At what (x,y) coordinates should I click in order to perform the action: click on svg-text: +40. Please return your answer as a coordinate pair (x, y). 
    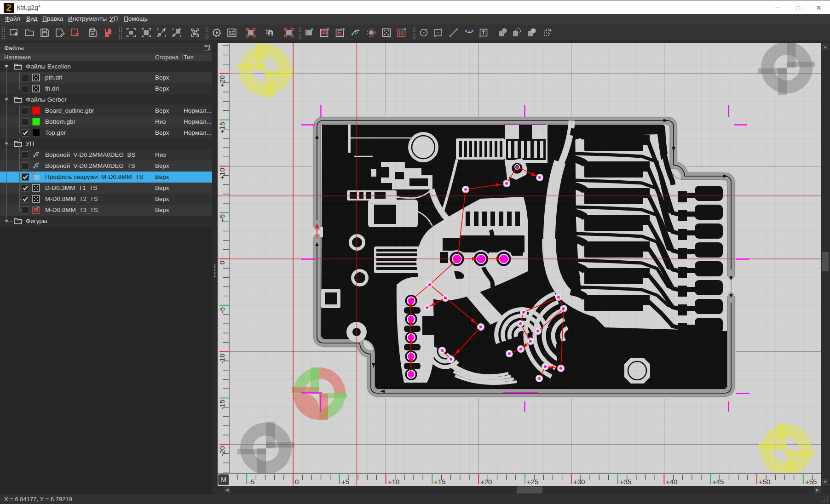
    Looking at the image, I should click on (672, 482).